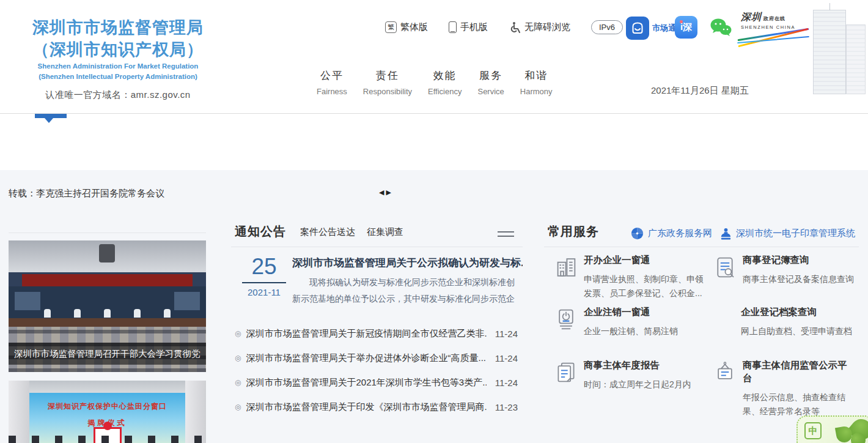 Image resolution: width=868 pixels, height=443 pixels. I want to click on notice-row-2: ◎ 深圳市市场监督管理局关于举办促进体外诊断企业“高质量... 11-24, so click(377, 358).